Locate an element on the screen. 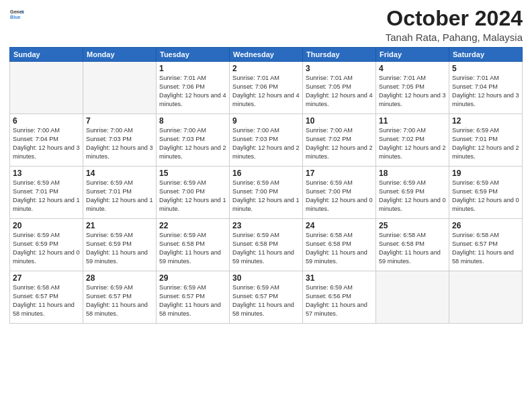  calendar-cell: 16Sunrise: 6:59 AM Sunset: 7:00 PM Dayli… is located at coordinates (266, 193).